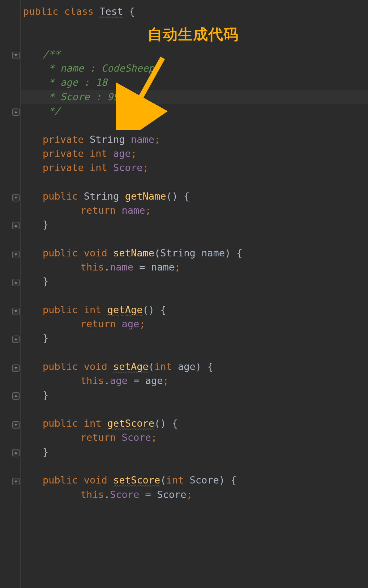  I want to click on type: int, so click(93, 310).